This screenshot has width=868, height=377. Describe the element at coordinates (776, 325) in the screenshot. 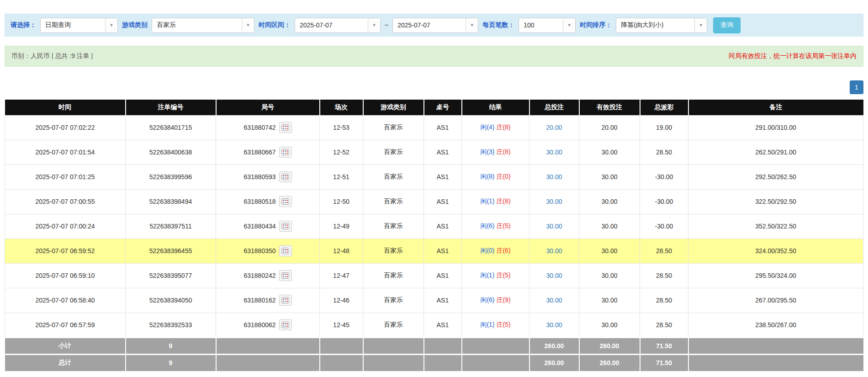

I see `cell-note: 238.50/267.00` at that location.